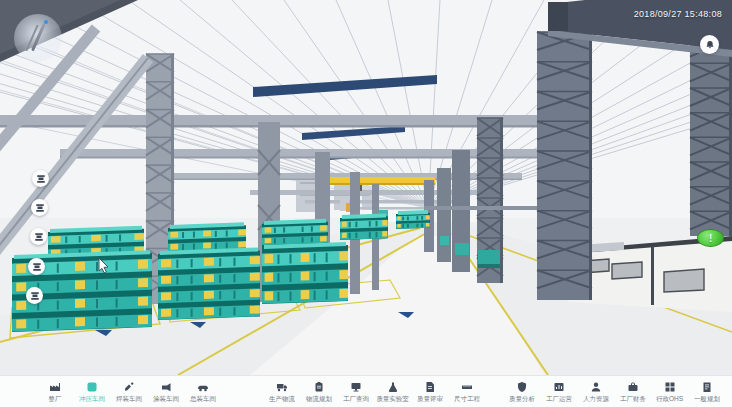 The image size is (732, 407). What do you see at coordinates (558, 392) in the screenshot?
I see `toolbar-item-operations-chart: 工厂运营` at bounding box center [558, 392].